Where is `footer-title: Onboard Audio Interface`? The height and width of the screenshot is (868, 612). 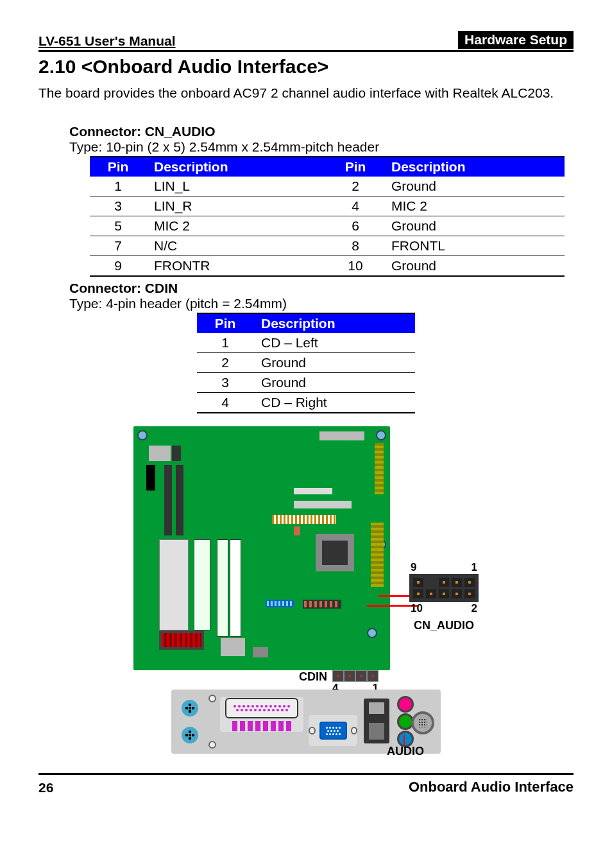
footer-title: Onboard Audio Interface is located at coordinates (491, 787).